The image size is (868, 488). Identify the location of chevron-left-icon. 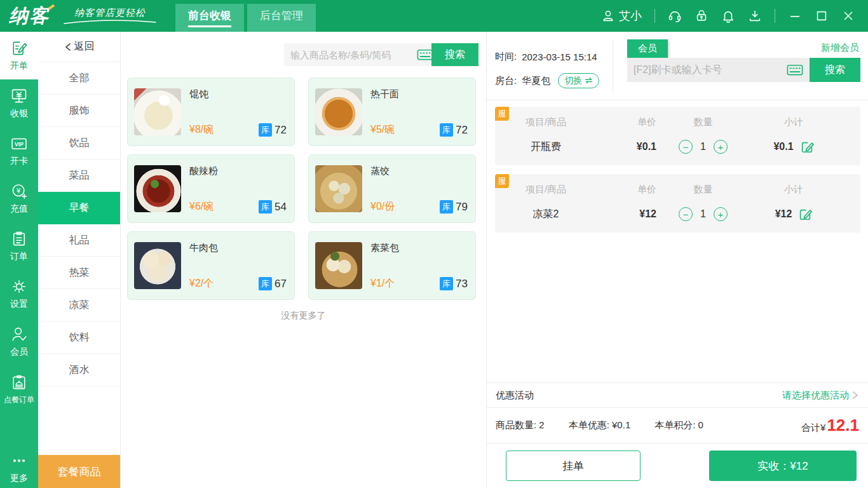
(68, 47).